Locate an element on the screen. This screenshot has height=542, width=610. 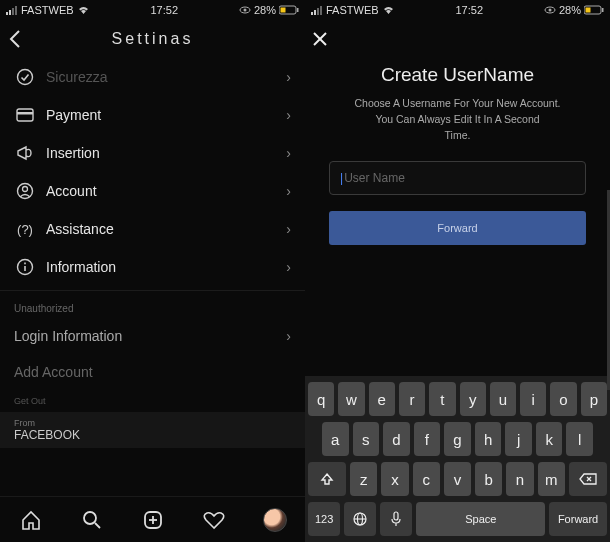
key-v: v is located at coordinates (458, 479).